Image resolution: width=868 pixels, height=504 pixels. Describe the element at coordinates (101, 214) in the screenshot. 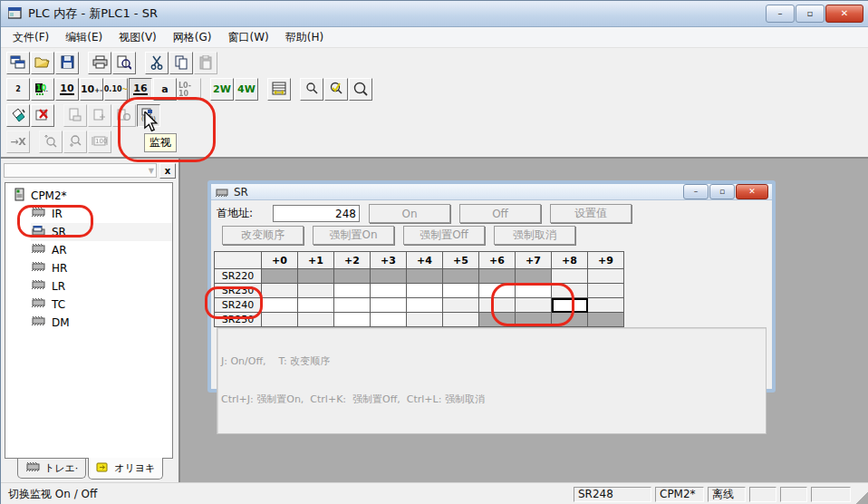

I see `tree-item-ir: IR` at that location.